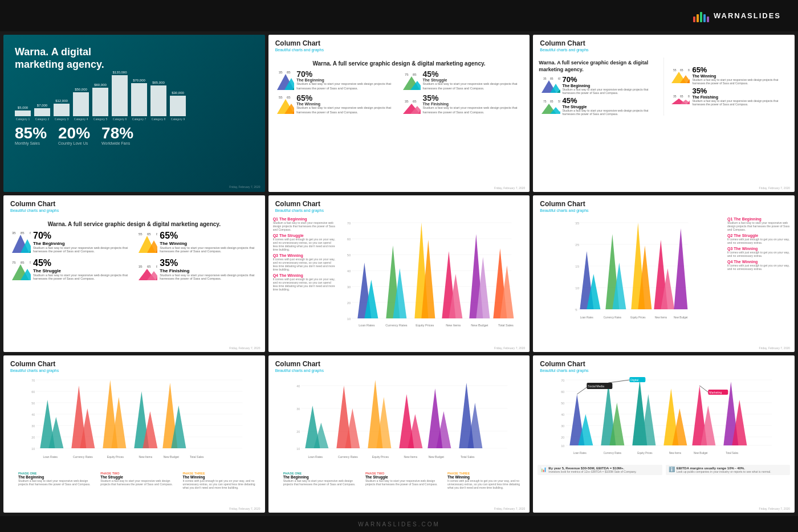  Describe the element at coordinates (396, 325) in the screenshot. I see `svg-text: Currency Rates` at that location.